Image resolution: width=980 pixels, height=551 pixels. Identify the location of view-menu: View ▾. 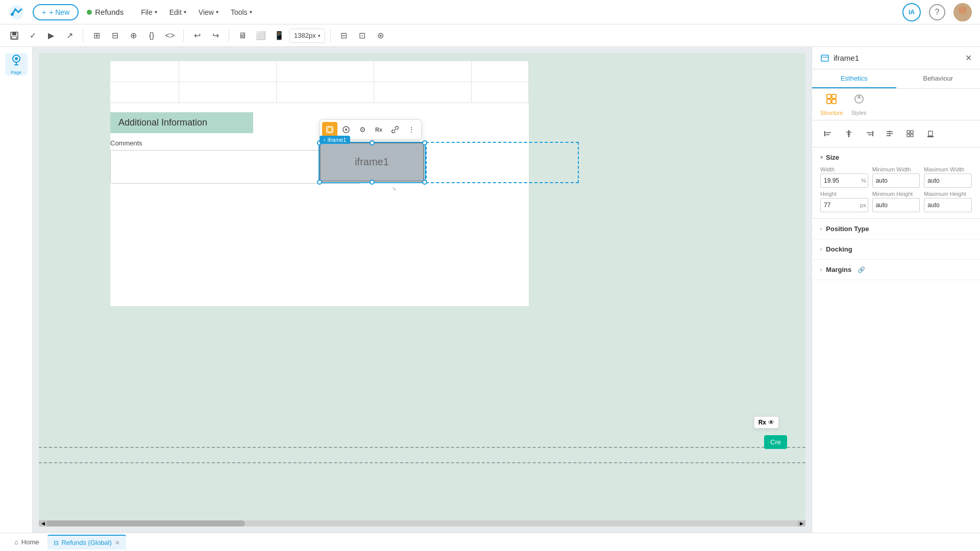
(208, 12).